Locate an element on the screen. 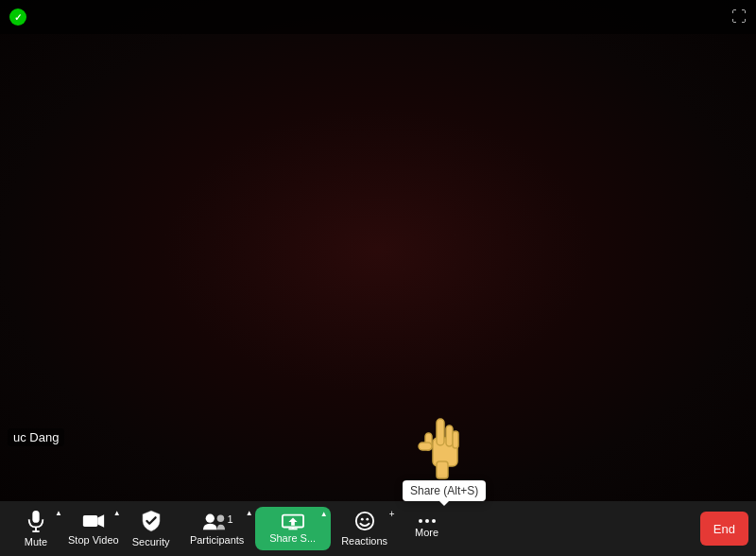 The image size is (756, 556). secure-indicator is located at coordinates (18, 17).